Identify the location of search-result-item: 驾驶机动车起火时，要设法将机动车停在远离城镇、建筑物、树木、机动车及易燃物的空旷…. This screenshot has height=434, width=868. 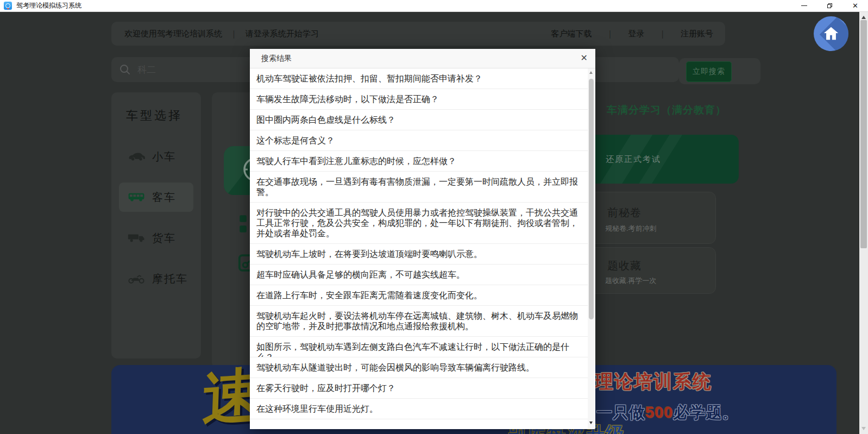
(419, 322).